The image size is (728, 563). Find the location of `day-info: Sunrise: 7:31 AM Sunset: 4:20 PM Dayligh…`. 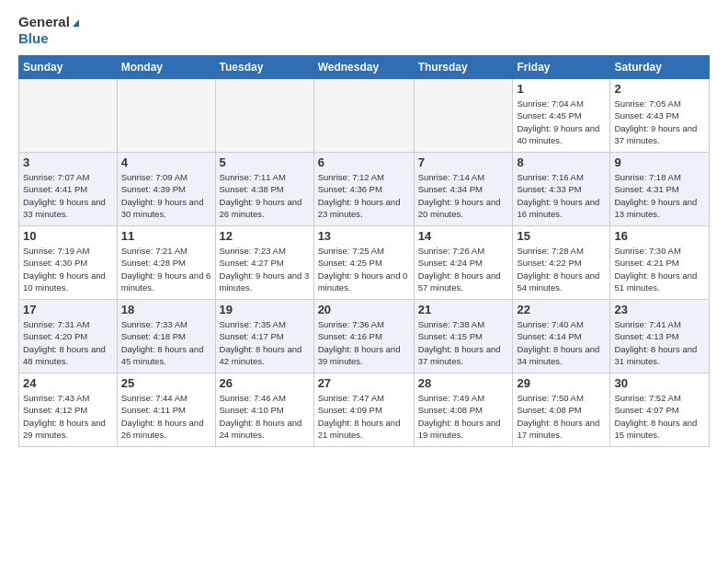

day-info: Sunrise: 7:31 AM Sunset: 4:20 PM Dayligh… is located at coordinates (68, 342).